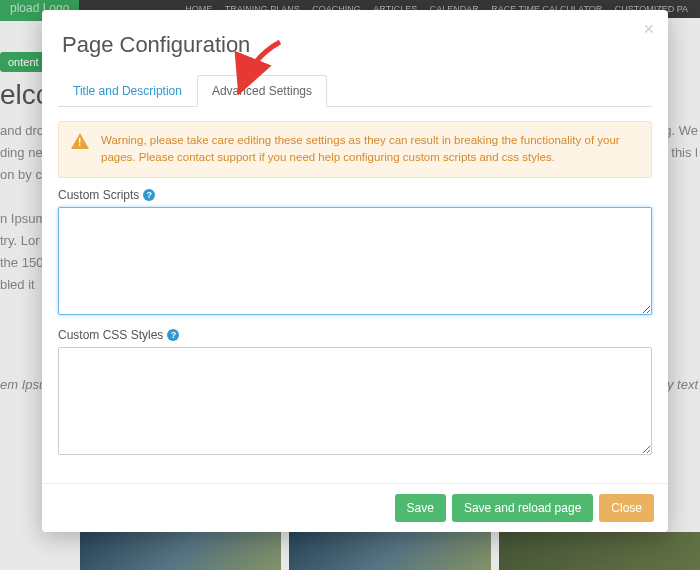 The height and width of the screenshot is (570, 700). Describe the element at coordinates (98, 195) in the screenshot. I see `custom-scripts-label: Custom Scripts` at that location.